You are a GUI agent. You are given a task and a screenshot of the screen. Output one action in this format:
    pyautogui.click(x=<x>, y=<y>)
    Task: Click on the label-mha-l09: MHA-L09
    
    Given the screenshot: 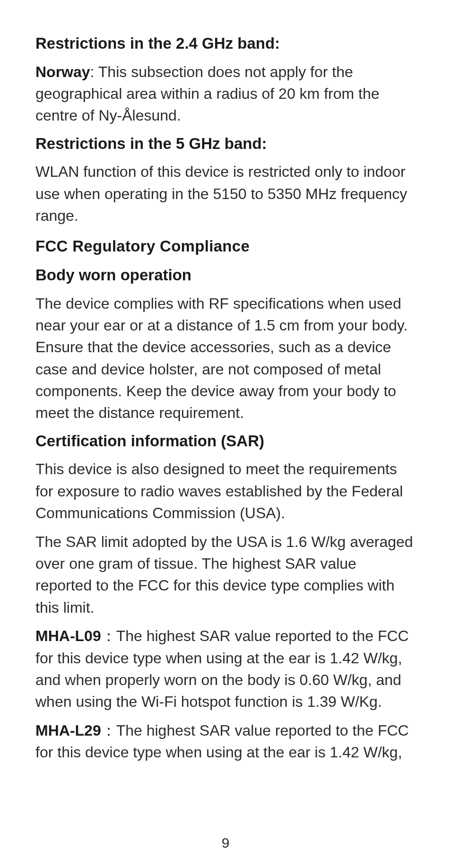 What is the action you would take?
    pyautogui.click(x=68, y=636)
    